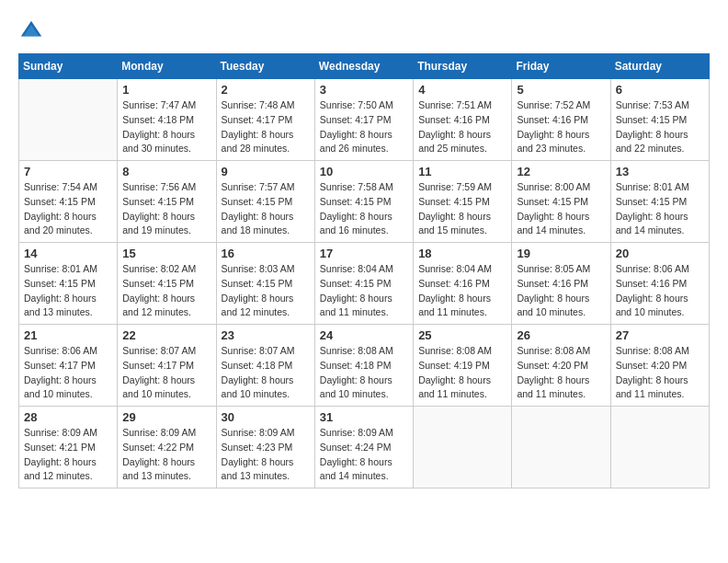 The height and width of the screenshot is (563, 728). Describe the element at coordinates (364, 66) in the screenshot. I see `header-row: SundayMondayTuesdayWednesdayThursdayFrid…` at that location.